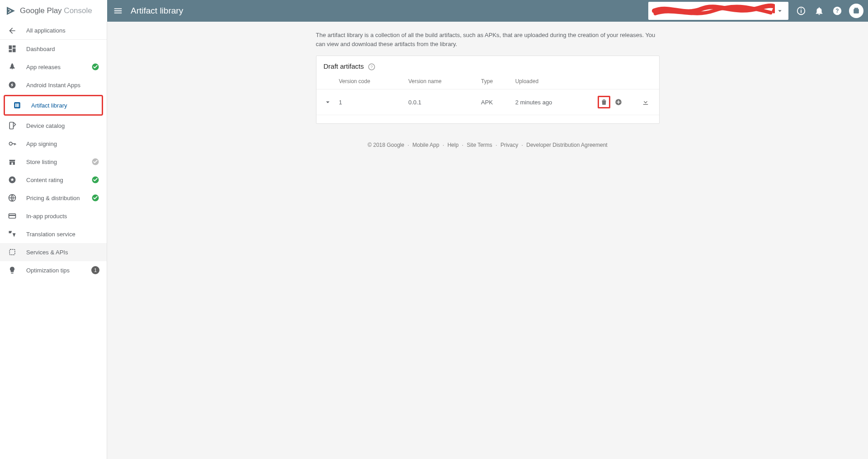  What do you see at coordinates (713, 11) in the screenshot?
I see `redacted-app-name` at bounding box center [713, 11].